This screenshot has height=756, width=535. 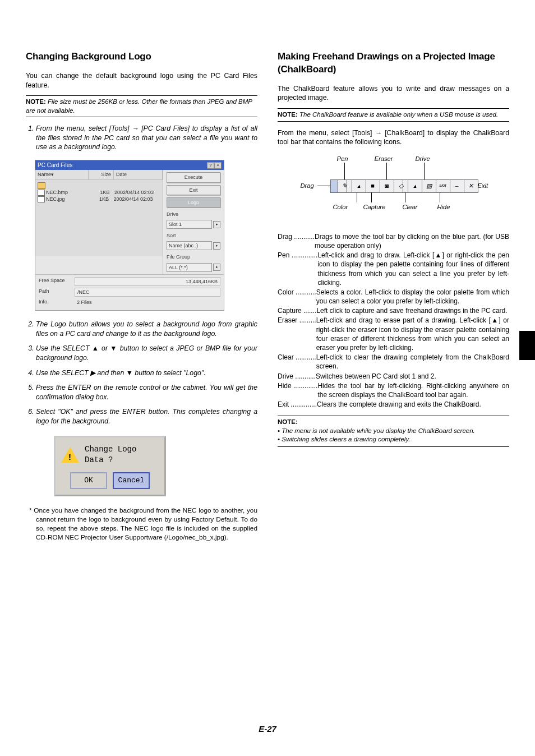 What do you see at coordinates (147, 393) in the screenshot?
I see `step-5: Press the ENTER on the remote control or…` at bounding box center [147, 393].